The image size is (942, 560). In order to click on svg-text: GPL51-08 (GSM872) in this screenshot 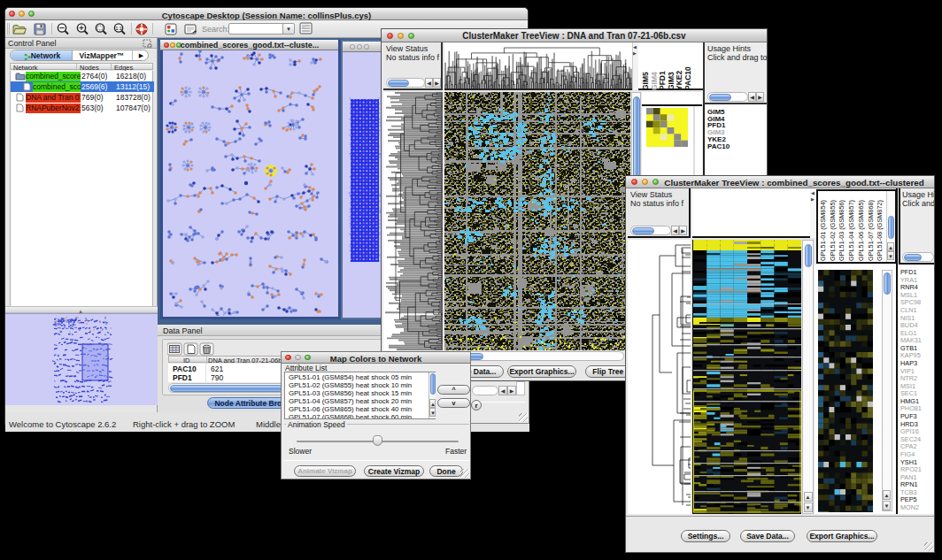, I will do `click(880, 230)`.